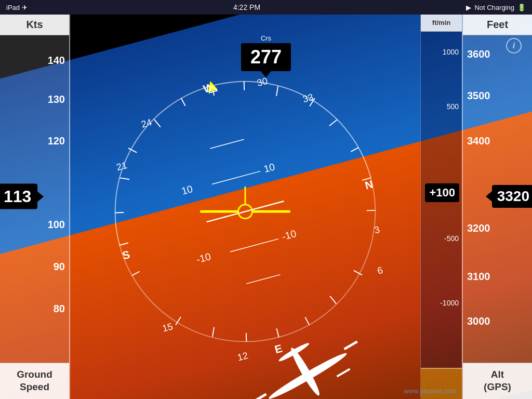  What do you see at coordinates (266, 57) in the screenshot?
I see `course-value: 277` at bounding box center [266, 57].